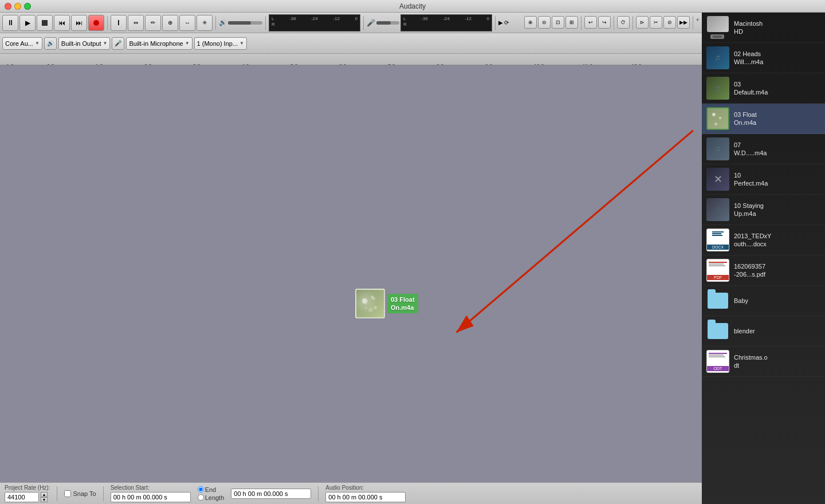 The width and height of the screenshot is (825, 504). Describe the element at coordinates (591, 22) in the screenshot. I see `undo-button: ↩` at that location.